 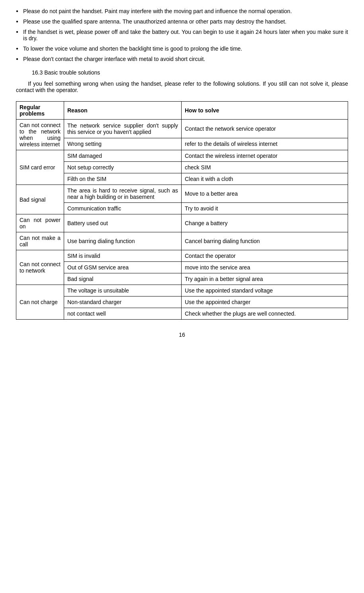 I want to click on table-row: Not setup correctlycheck SIM, so click(x=182, y=167).